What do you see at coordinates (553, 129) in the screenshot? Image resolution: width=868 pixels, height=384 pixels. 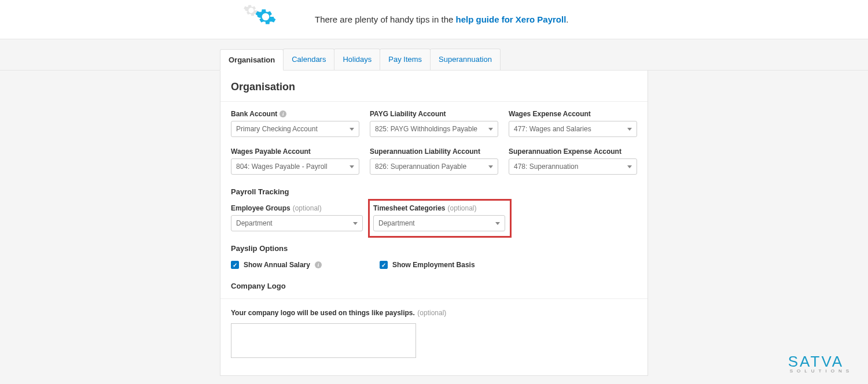 I see `select-value: 477: Wages and Salaries` at bounding box center [553, 129].